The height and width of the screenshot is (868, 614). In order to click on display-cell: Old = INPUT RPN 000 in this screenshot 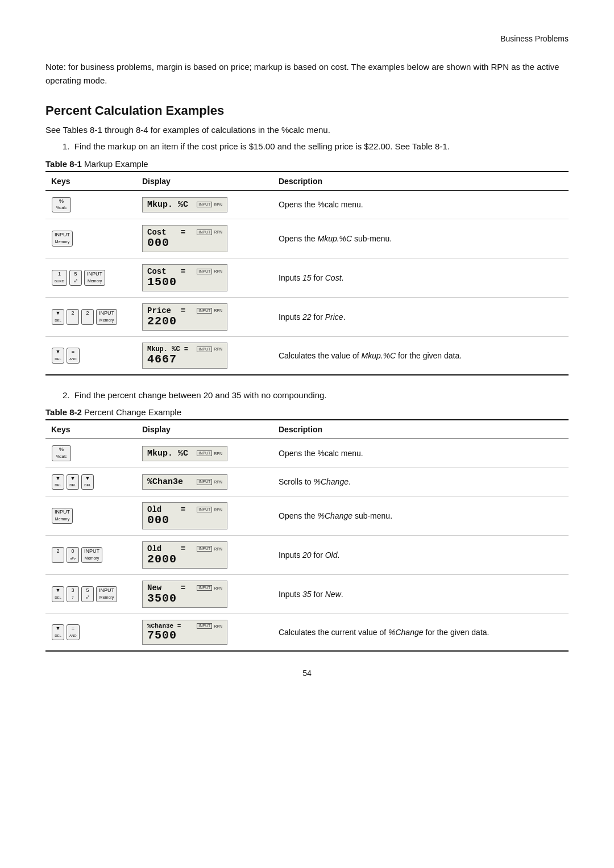, I will do `click(205, 516)`.